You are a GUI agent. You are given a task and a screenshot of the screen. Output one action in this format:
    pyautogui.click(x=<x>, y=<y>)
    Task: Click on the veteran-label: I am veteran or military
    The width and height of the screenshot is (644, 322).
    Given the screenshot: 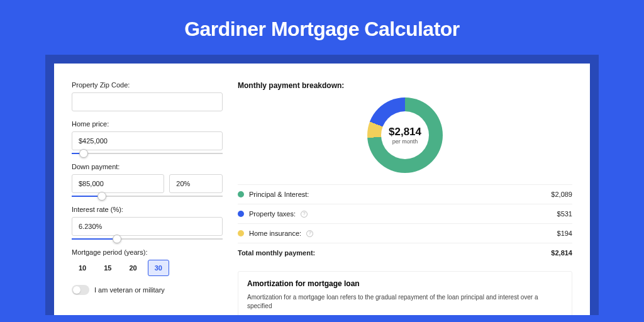 What is the action you would take?
    pyautogui.click(x=130, y=290)
    